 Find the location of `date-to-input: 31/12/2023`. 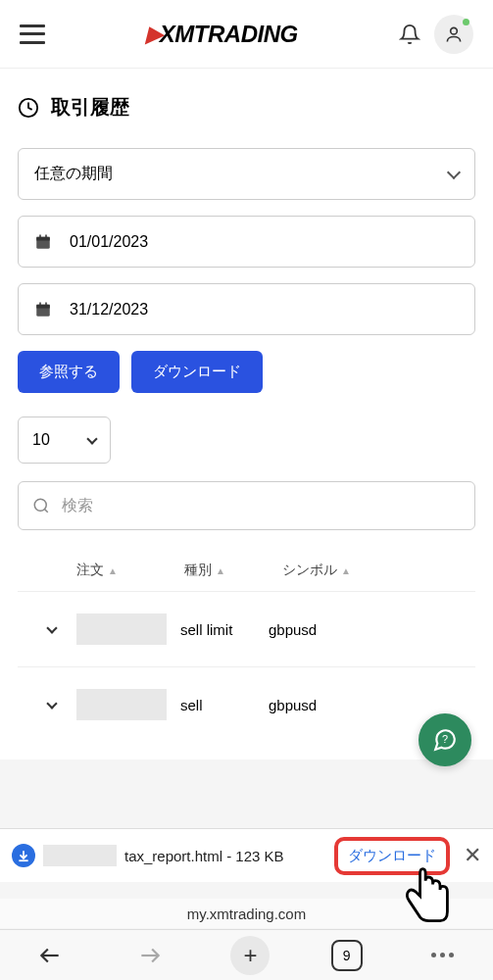

date-to-input: 31/12/2023 is located at coordinates (247, 310).